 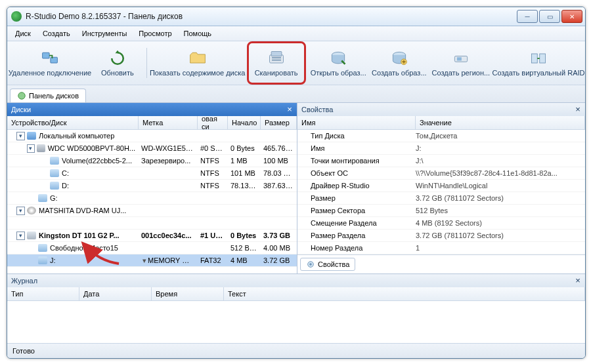 I want to click on window-title: R-Studio Demo 8.2.165337 - Панель дисков, so click(x=271, y=16).